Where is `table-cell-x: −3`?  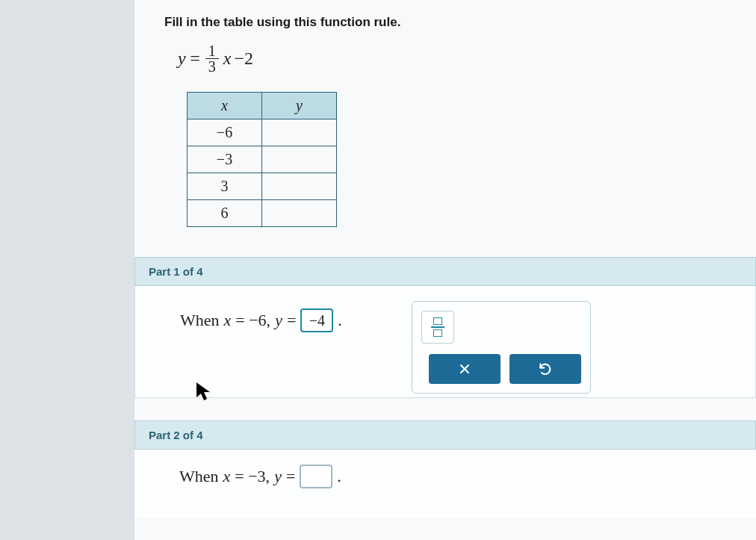 table-cell-x: −3 is located at coordinates (225, 160).